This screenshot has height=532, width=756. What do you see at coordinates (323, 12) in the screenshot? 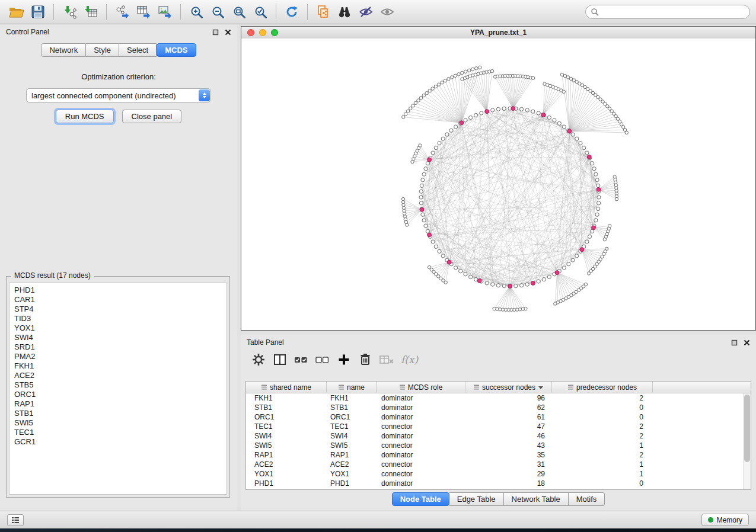
I see `copy-network-button` at bounding box center [323, 12].